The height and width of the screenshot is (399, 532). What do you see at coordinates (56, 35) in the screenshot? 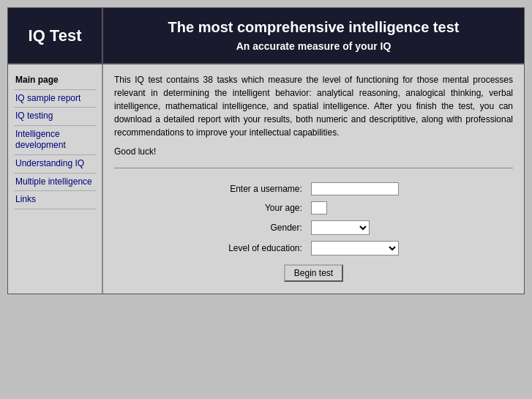
I see `logo-area: IQ Test` at bounding box center [56, 35].